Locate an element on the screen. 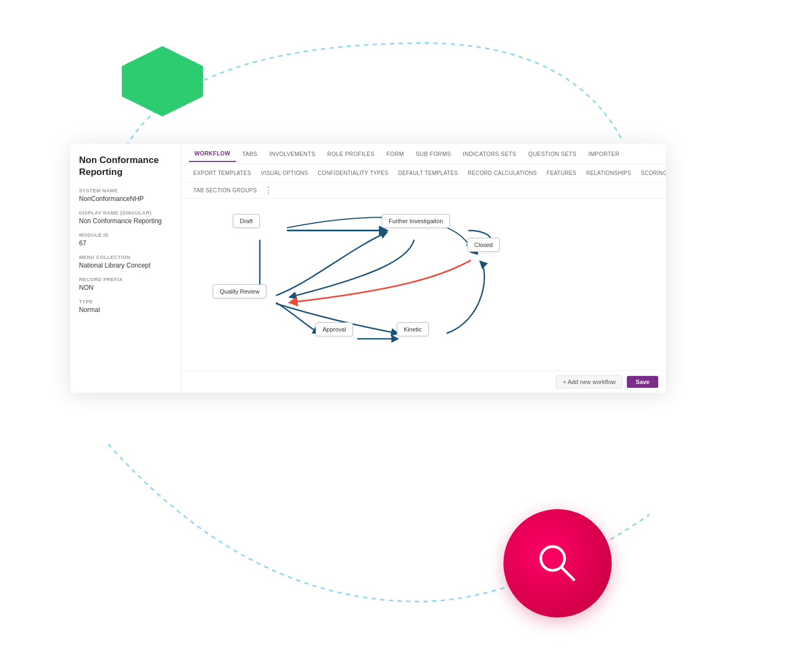  tab-export-templates: EXPORT TEMPLATES is located at coordinates (222, 173).